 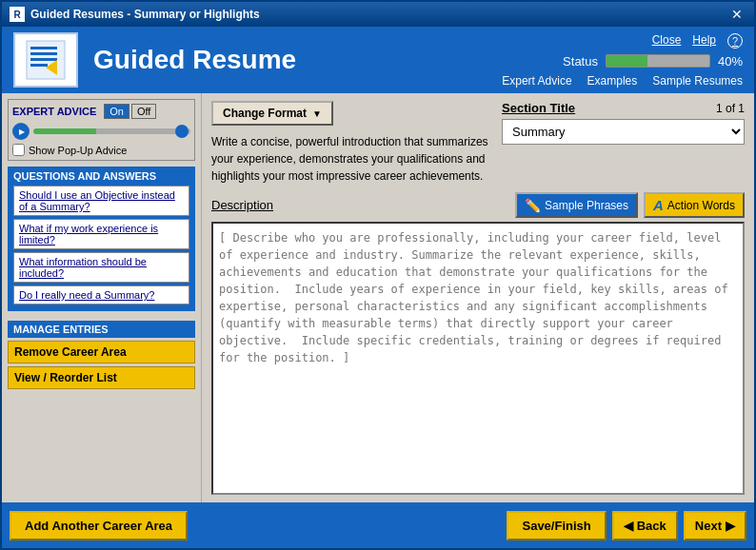 What do you see at coordinates (730, 61) in the screenshot?
I see `status-percent: 40%` at bounding box center [730, 61].